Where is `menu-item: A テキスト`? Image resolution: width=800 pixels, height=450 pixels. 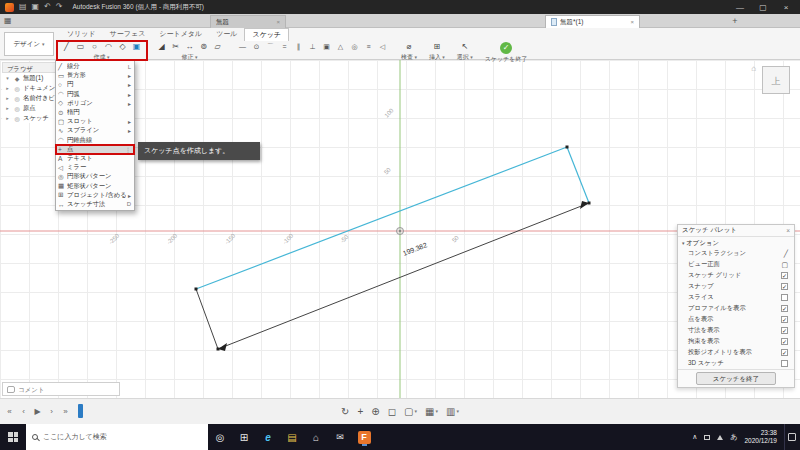
menu-item: A テキスト is located at coordinates (95, 158).